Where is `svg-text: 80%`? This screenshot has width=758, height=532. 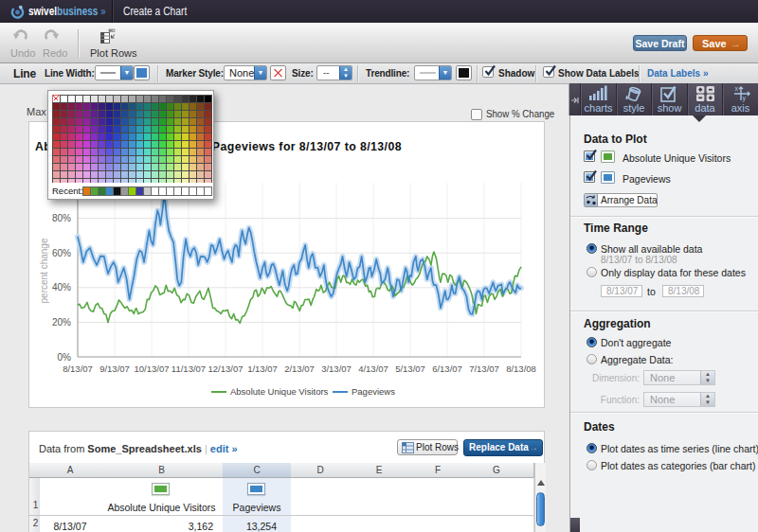 svg-text: 80% is located at coordinates (62, 218).